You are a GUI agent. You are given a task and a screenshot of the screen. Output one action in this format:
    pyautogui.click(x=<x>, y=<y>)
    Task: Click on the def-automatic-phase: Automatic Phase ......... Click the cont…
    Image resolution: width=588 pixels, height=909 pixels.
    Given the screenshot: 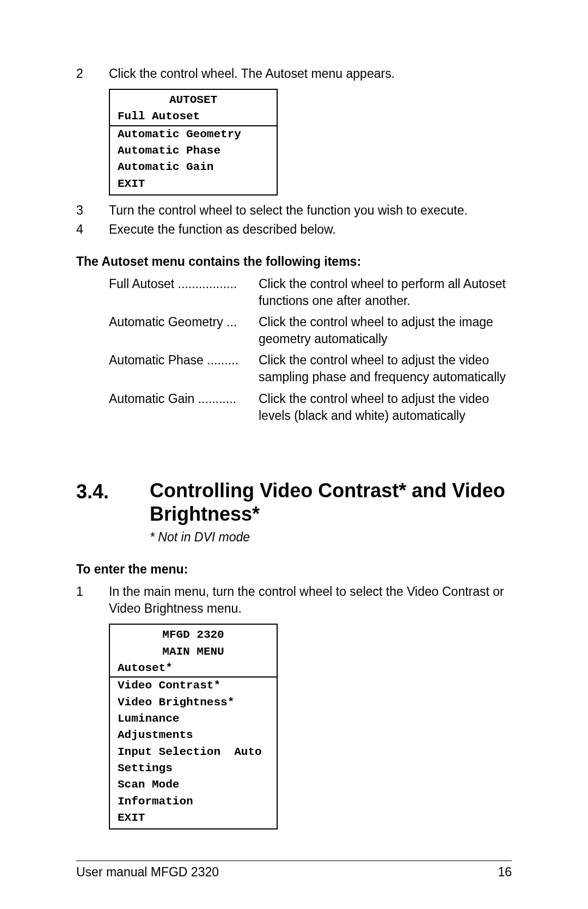 What is the action you would take?
    pyautogui.click(x=310, y=369)
    